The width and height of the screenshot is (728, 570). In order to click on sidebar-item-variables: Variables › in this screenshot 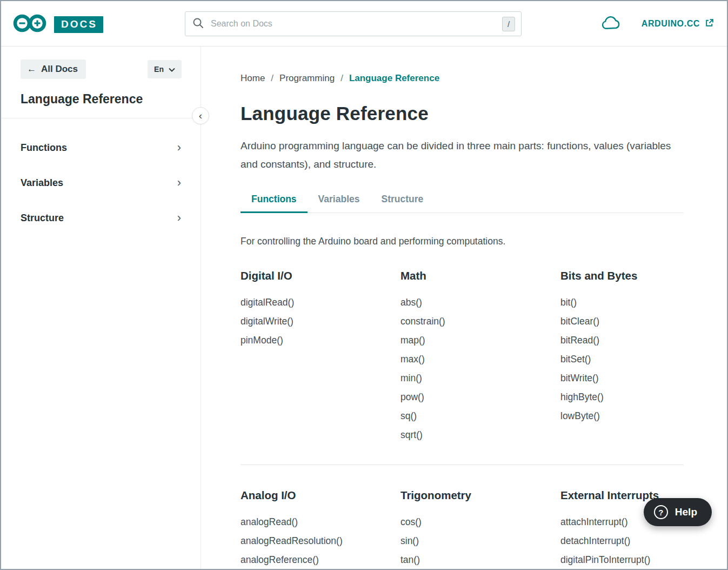, I will do `click(101, 183)`.